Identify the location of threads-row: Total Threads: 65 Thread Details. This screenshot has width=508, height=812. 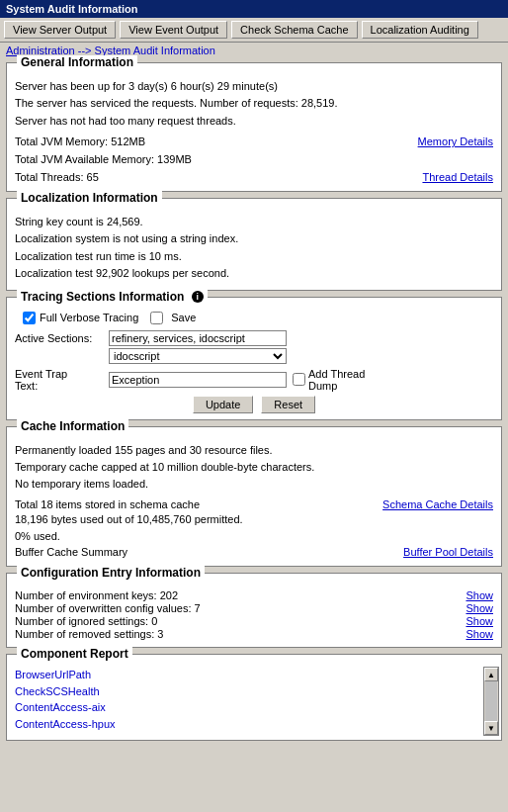
(254, 177).